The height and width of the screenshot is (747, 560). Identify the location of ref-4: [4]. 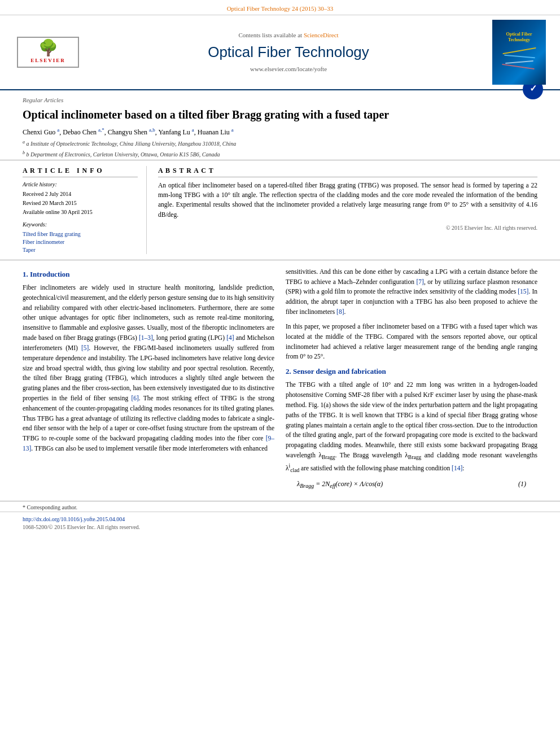
(230, 338).